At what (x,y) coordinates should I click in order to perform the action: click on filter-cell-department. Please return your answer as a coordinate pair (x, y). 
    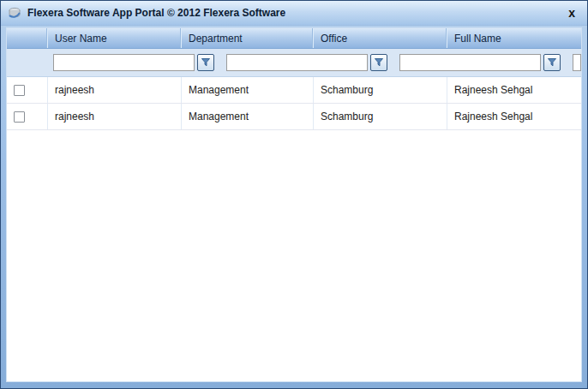
    Looking at the image, I should click on (308, 63).